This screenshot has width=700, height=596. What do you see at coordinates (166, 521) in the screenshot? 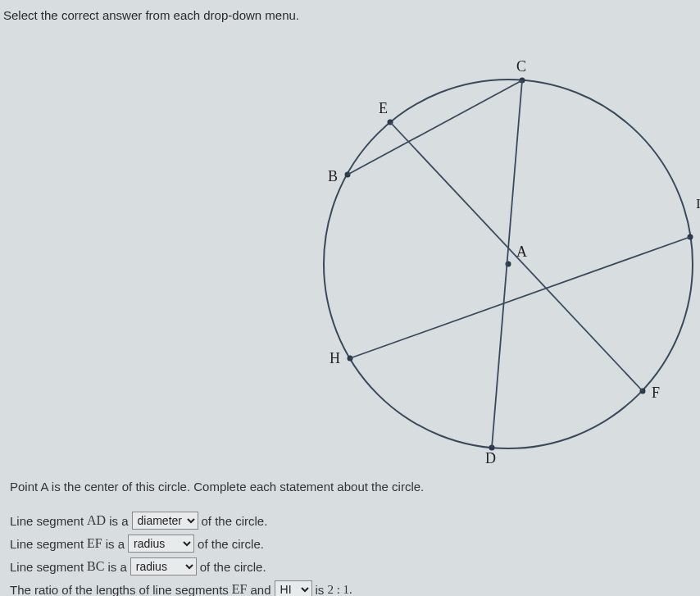
I see `dropdown-AD-type: diameterradiuschord` at bounding box center [166, 521].